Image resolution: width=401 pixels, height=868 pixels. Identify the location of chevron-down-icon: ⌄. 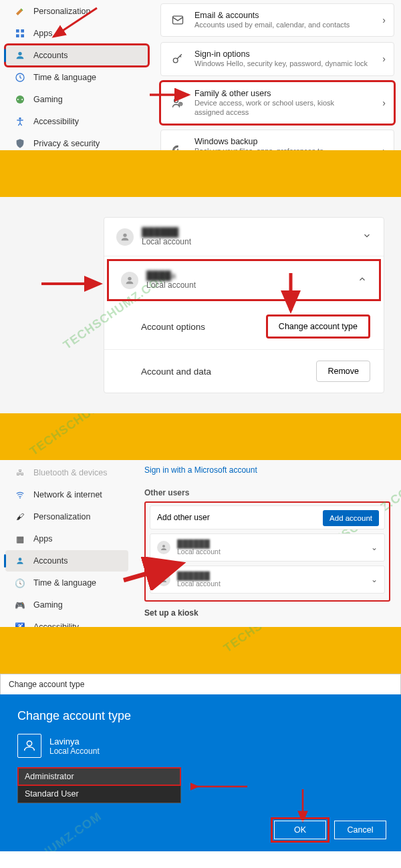
(374, 580).